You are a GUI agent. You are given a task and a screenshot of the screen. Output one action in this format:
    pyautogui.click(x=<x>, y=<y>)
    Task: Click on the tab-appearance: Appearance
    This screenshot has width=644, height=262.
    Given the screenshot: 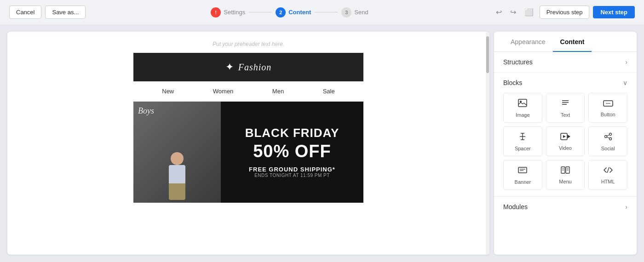 What is the action you would take?
    pyautogui.click(x=528, y=42)
    